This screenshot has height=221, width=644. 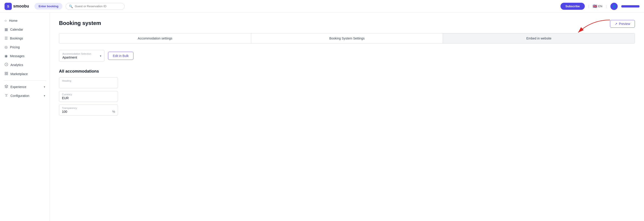 I want to click on calendar-icon: ▦, so click(x=6, y=30).